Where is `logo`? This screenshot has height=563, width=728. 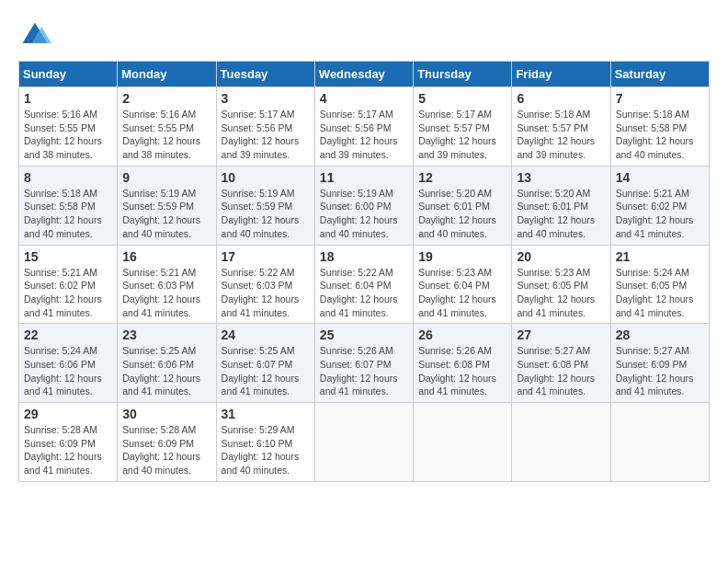
logo is located at coordinates (38, 35).